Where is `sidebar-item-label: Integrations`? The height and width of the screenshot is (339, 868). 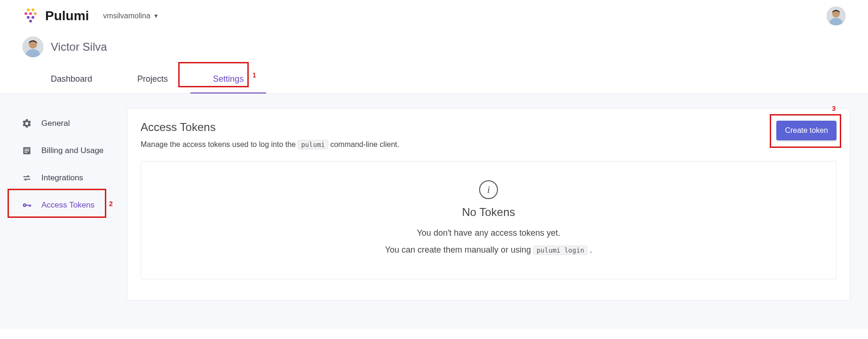 sidebar-item-label: Integrations is located at coordinates (62, 178).